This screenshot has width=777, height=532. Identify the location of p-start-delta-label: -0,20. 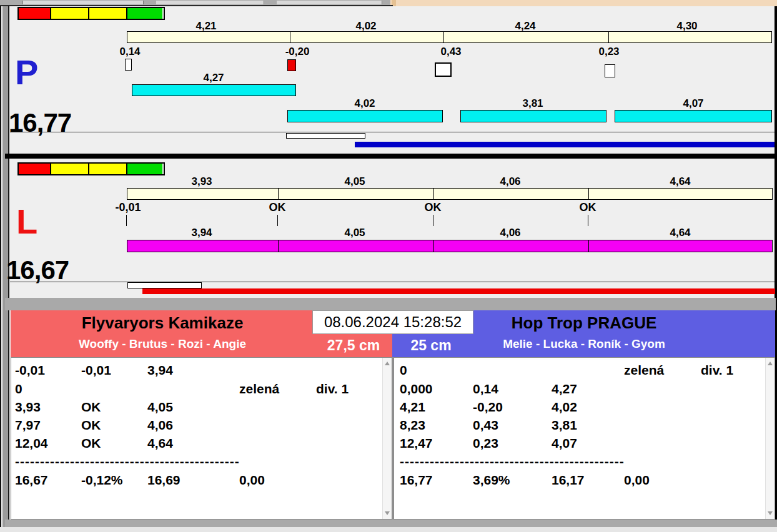
(297, 52).